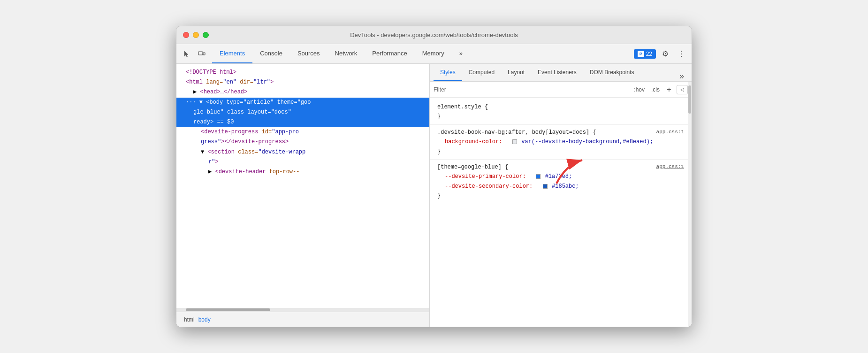  I want to click on maximize-button, so click(206, 35).